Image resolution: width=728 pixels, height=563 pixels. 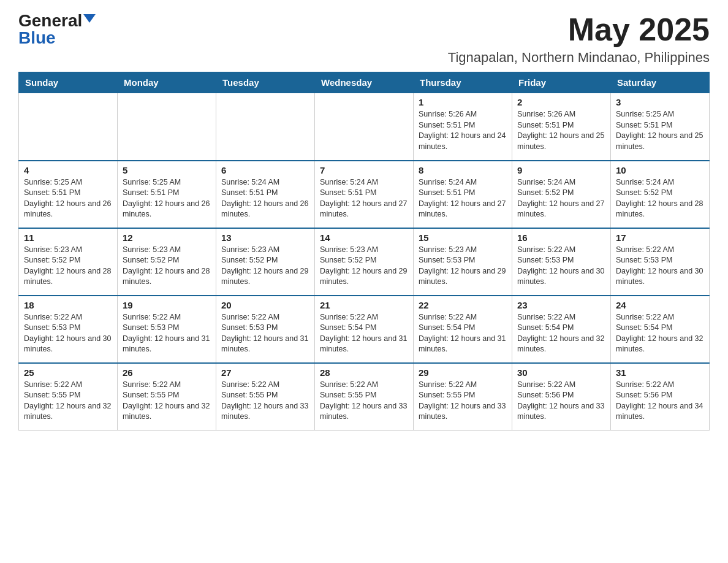 What do you see at coordinates (561, 83) in the screenshot?
I see `calendar-header-friday: Friday` at bounding box center [561, 83].